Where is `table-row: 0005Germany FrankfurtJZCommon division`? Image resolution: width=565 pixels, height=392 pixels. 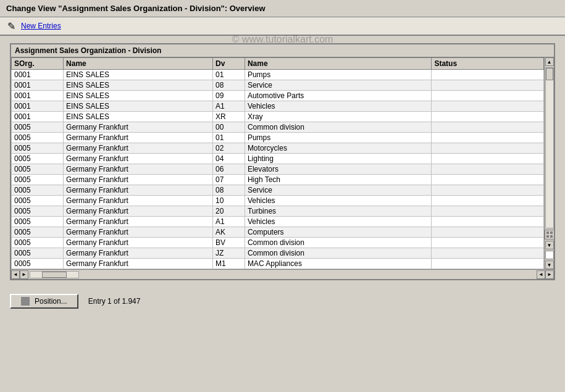
table-row: 0005Germany FrankfurtJZCommon division is located at coordinates (278, 253).